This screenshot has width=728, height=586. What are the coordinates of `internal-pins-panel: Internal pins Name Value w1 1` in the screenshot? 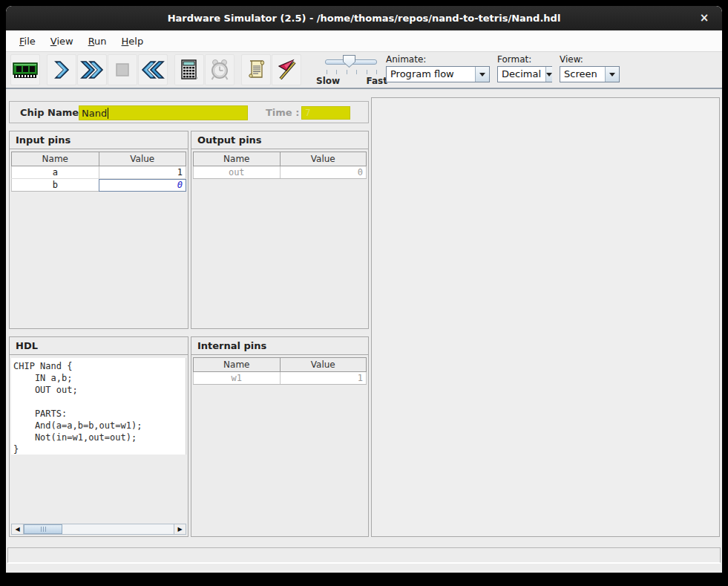 It's located at (280, 437).